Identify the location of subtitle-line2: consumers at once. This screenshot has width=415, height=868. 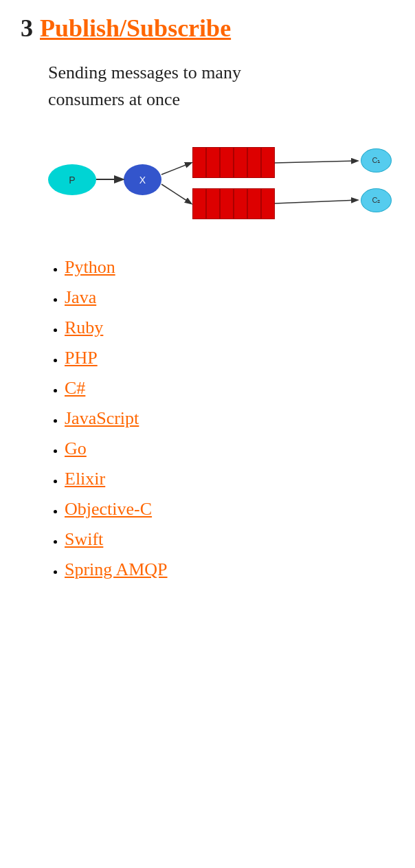
(114, 99).